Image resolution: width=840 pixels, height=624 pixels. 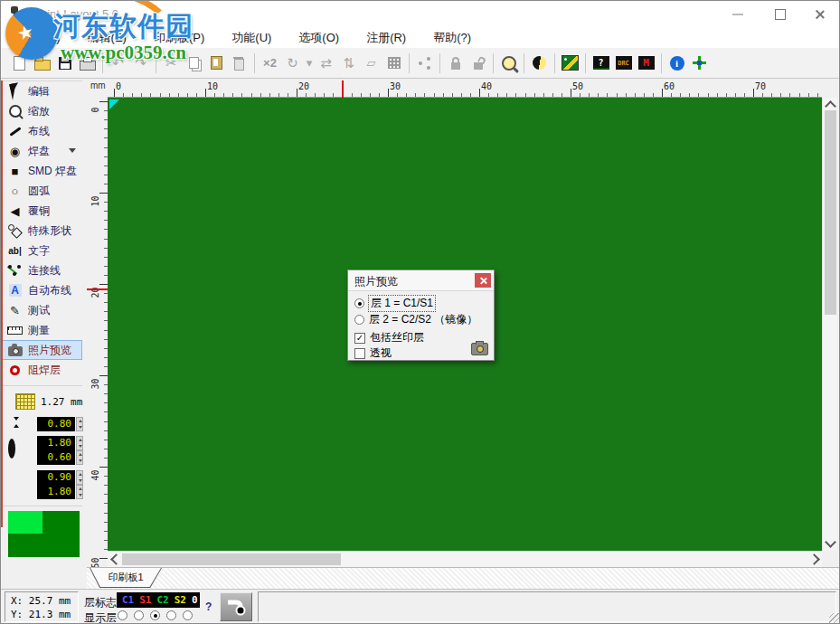 What do you see at coordinates (42, 91) in the screenshot?
I see `tool-edit: 编辑` at bounding box center [42, 91].